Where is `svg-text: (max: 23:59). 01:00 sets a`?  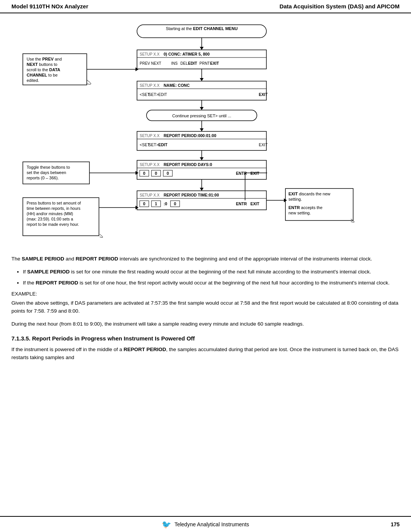
svg-text: (max: 23:59). 01:00 sets a is located at coordinates (50, 219).